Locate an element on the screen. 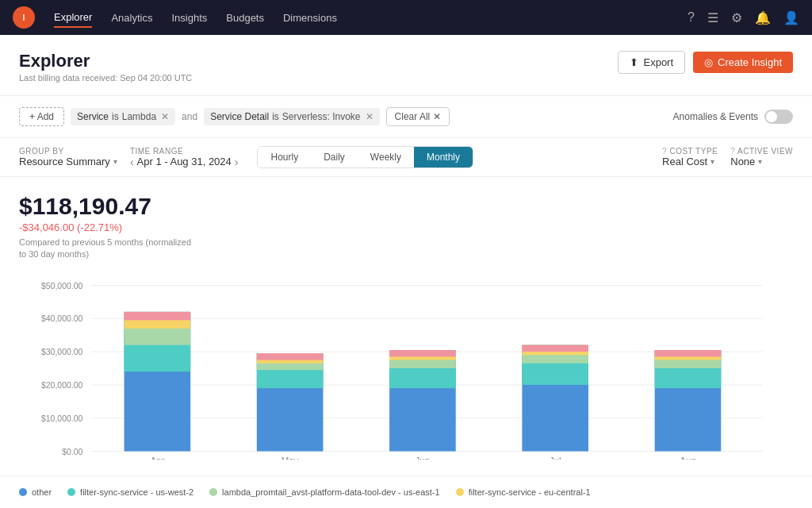  legend-item-filter-sync-us-west: filter-sync-service - us-west-2 is located at coordinates (130, 492).